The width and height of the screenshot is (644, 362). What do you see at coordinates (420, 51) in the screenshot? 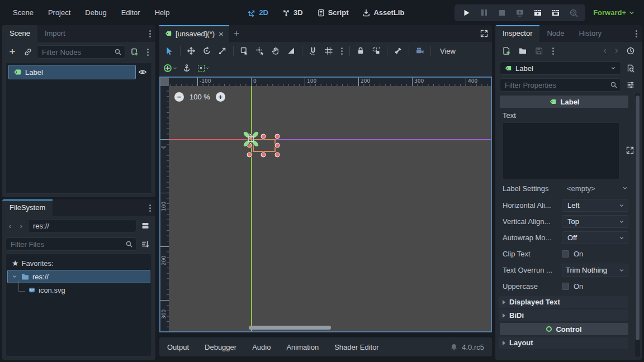
I see `camera-override-button` at bounding box center [420, 51].